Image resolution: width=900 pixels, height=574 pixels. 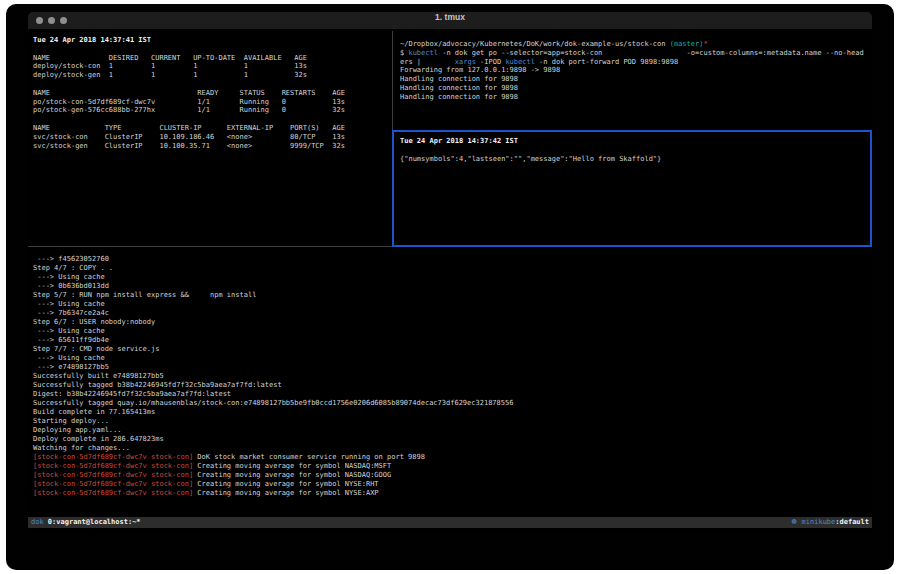 What do you see at coordinates (452, 448) in the screenshot?
I see `terminal-line: Watching for changes...` at bounding box center [452, 448].